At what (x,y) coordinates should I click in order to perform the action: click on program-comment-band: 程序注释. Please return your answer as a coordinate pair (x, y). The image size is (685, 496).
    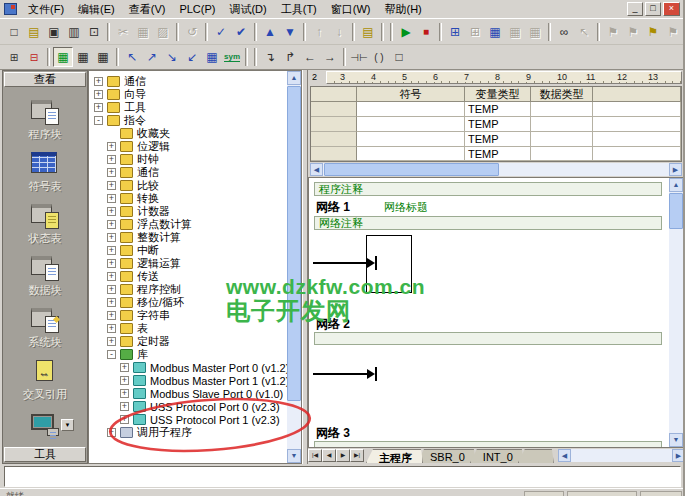
    Looking at the image, I should click on (488, 189).